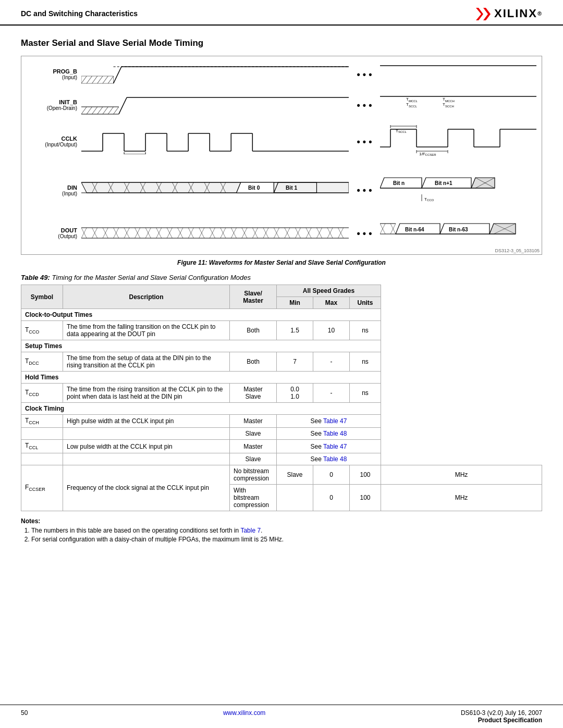 Image resolution: width=563 pixels, height=728 pixels. I want to click on dots-init-b: • • •, so click(364, 105).